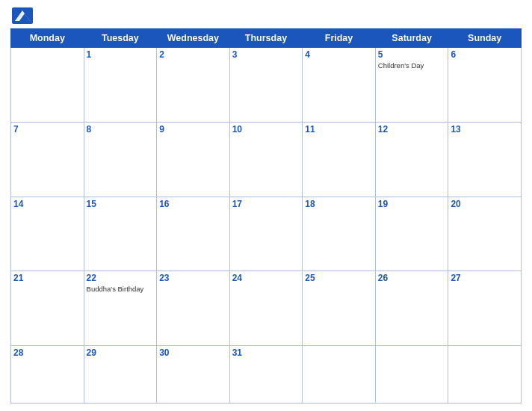 This screenshot has width=532, height=411. Describe the element at coordinates (24, 16) in the screenshot. I see `logo` at that location.